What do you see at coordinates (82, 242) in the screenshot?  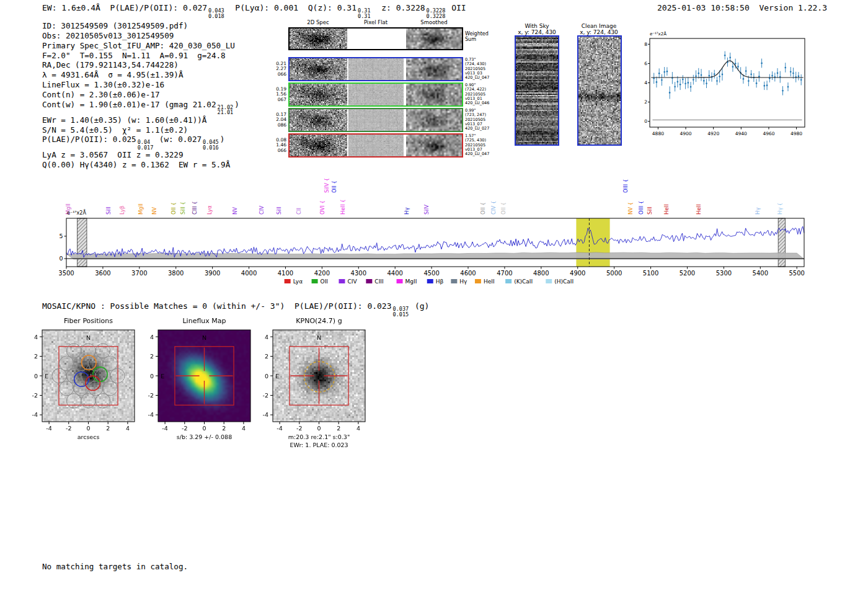 I see `masked-band` at bounding box center [82, 242].